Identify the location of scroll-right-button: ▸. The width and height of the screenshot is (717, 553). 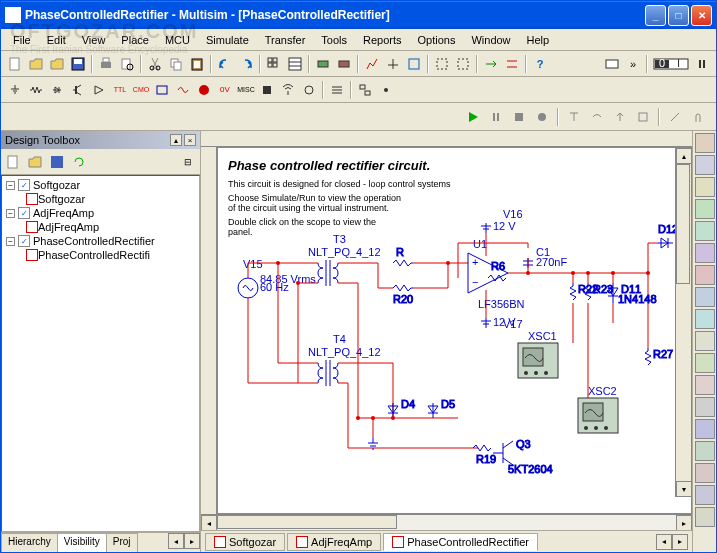
(684, 523).